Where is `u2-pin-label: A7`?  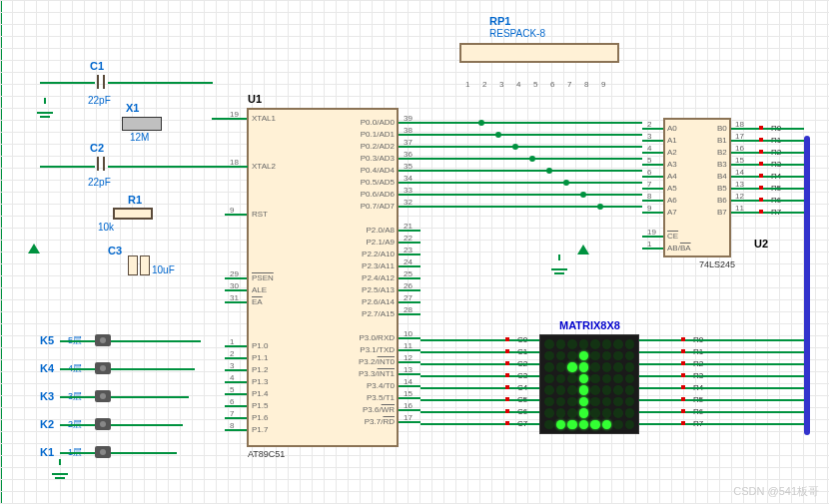
u2-pin-label: A7 is located at coordinates (672, 212).